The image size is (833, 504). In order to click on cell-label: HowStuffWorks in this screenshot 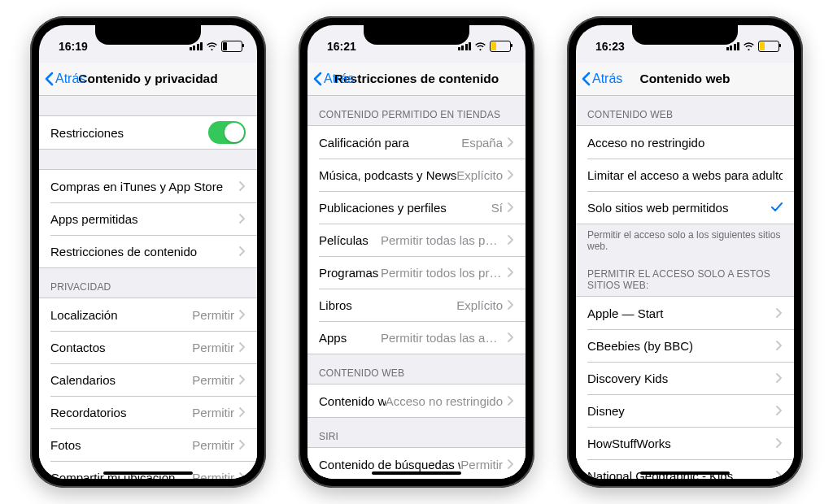, I will do `click(679, 444)`.